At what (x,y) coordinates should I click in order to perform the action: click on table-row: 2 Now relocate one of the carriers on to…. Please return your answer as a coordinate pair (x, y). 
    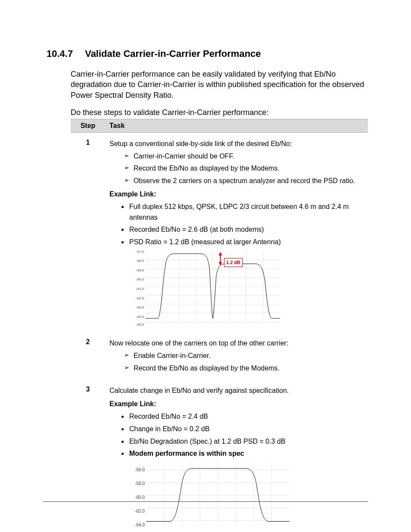
    Looking at the image, I should click on (219, 356).